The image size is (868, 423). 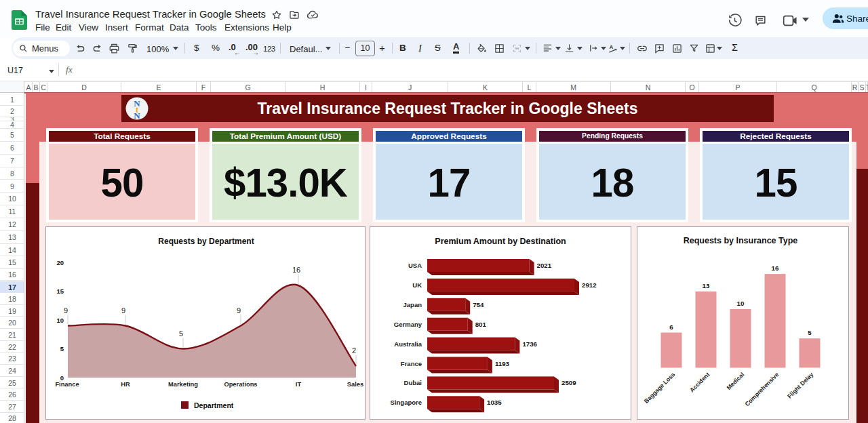 I want to click on svg-text: USA, so click(x=415, y=266).